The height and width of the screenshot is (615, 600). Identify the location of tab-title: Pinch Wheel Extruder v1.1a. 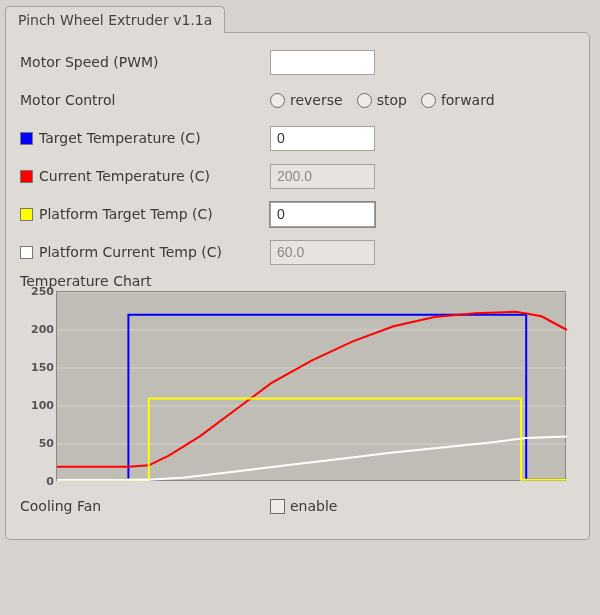
(115, 20).